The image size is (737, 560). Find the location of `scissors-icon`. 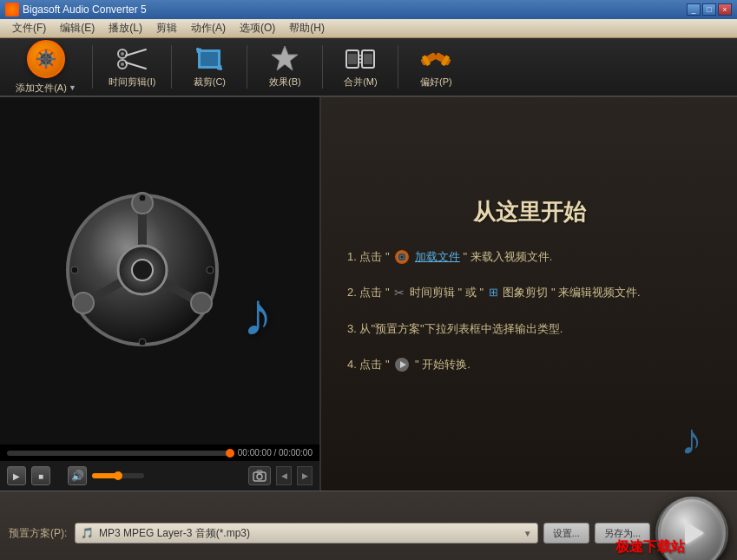

scissors-icon is located at coordinates (132, 59).